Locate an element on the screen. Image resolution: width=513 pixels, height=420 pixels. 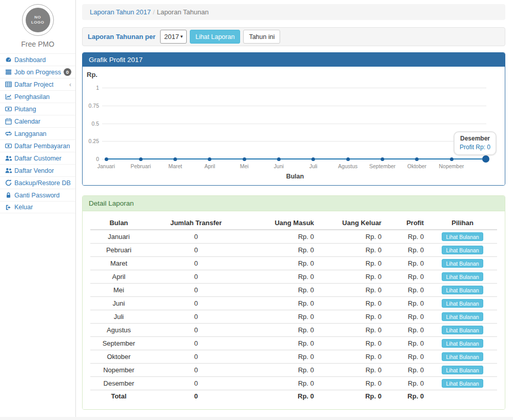
sidebar-item-label: Calendar is located at coordinates (28, 122).